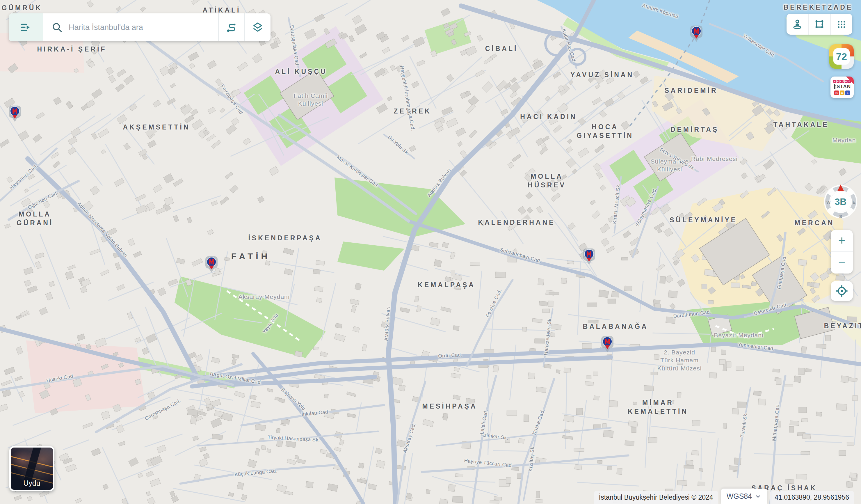 The height and width of the screenshot is (504, 861). Describe the element at coordinates (819, 24) in the screenshot. I see `measure-area-button` at that location.